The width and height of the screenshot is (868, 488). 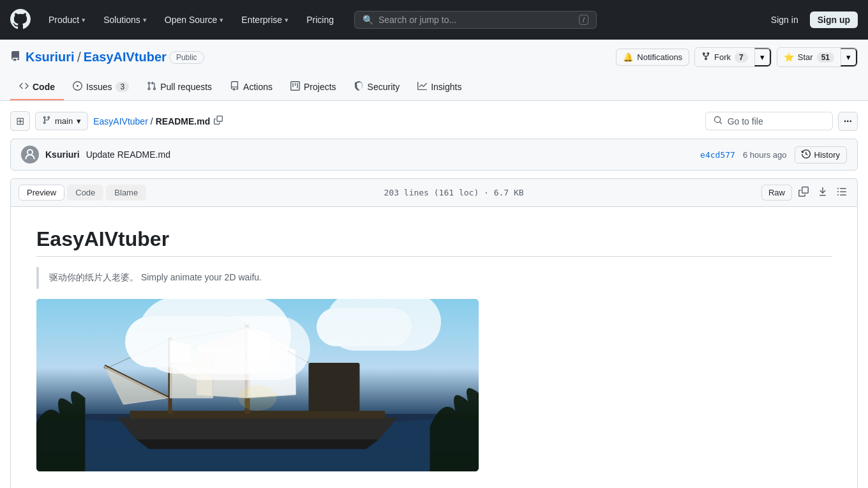 I want to click on history-icon, so click(x=806, y=155).